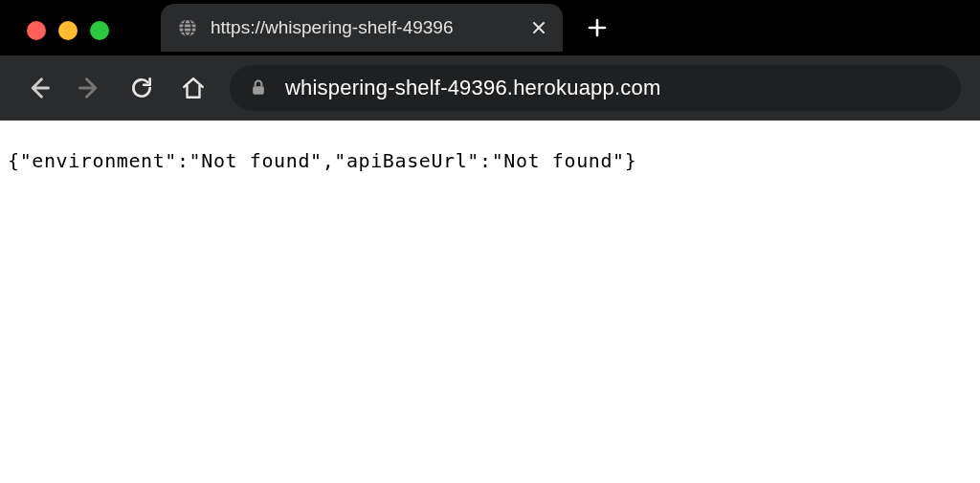 The image size is (980, 483). What do you see at coordinates (142, 88) in the screenshot?
I see `reload-button` at bounding box center [142, 88].